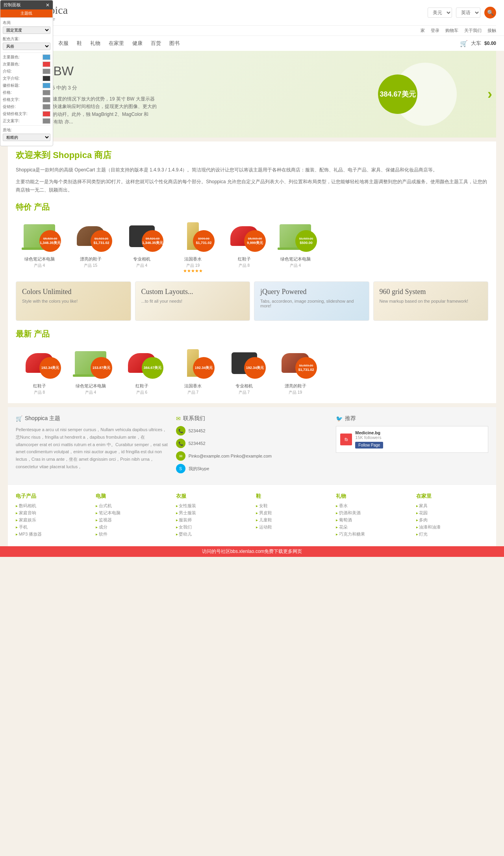  What do you see at coordinates (52, 527) in the screenshot?
I see `list-item: 手机` at bounding box center [52, 527].